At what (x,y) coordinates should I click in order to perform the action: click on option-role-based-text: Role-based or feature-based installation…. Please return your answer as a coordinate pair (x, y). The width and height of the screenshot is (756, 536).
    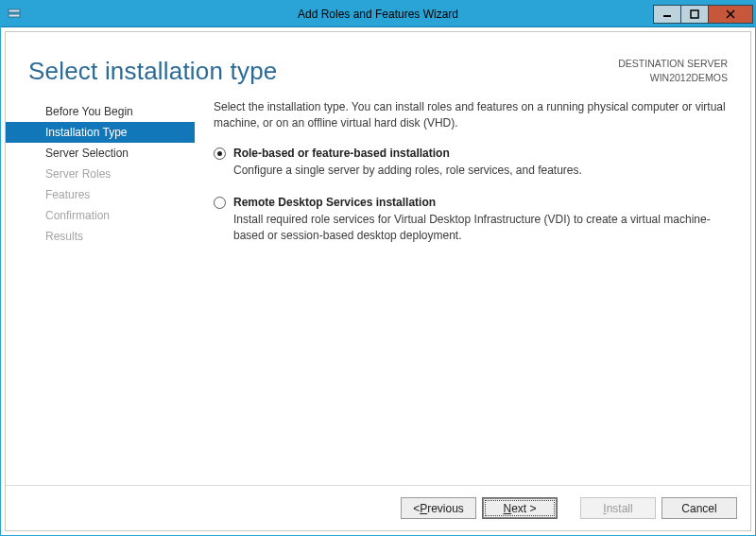
    Looking at the image, I should click on (480, 163).